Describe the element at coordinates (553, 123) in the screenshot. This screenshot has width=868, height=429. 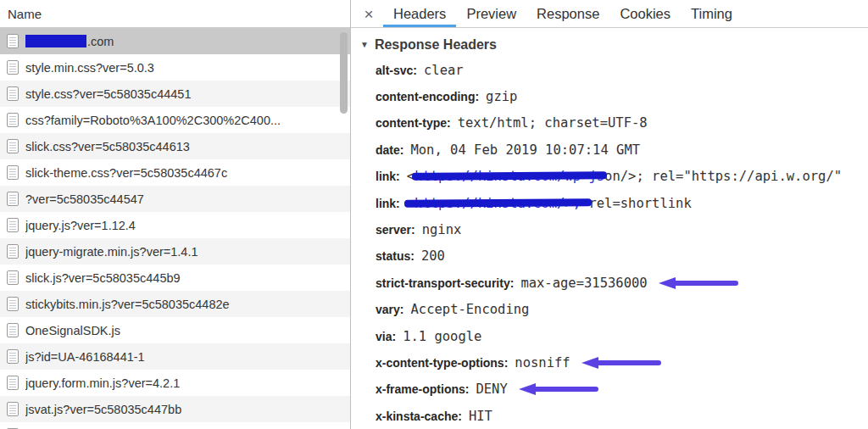
I see `header-value: text/html; charset=UTF-8` at that location.